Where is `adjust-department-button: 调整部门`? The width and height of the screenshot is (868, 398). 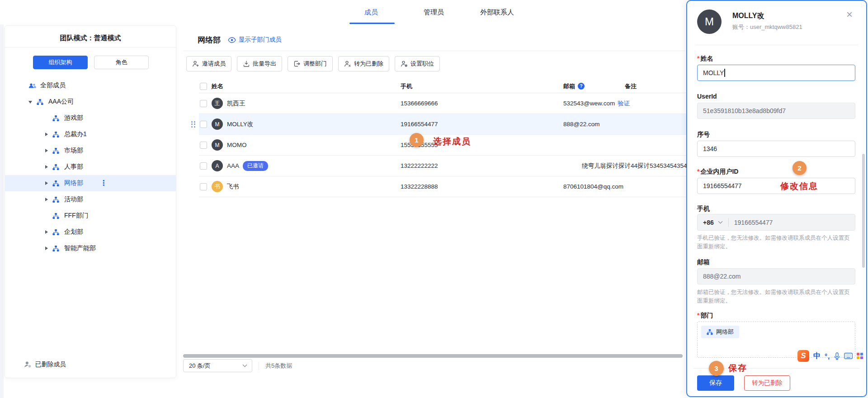 adjust-department-button: 调整部门 is located at coordinates (310, 64).